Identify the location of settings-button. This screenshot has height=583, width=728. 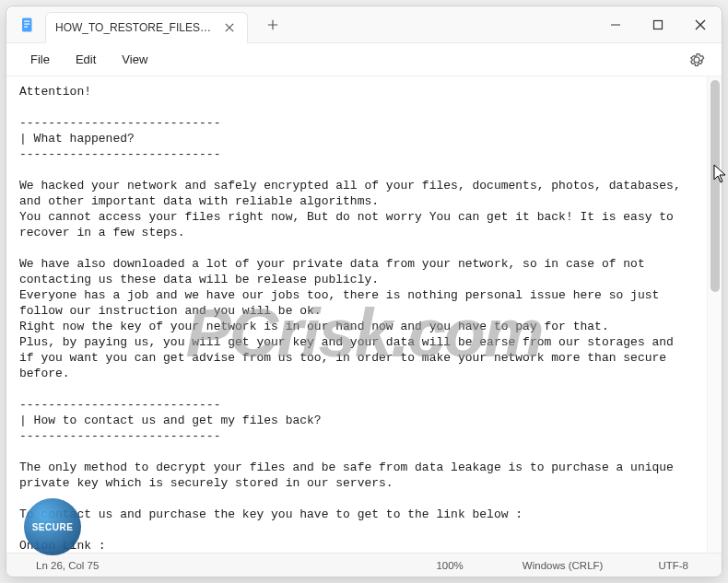
(697, 60).